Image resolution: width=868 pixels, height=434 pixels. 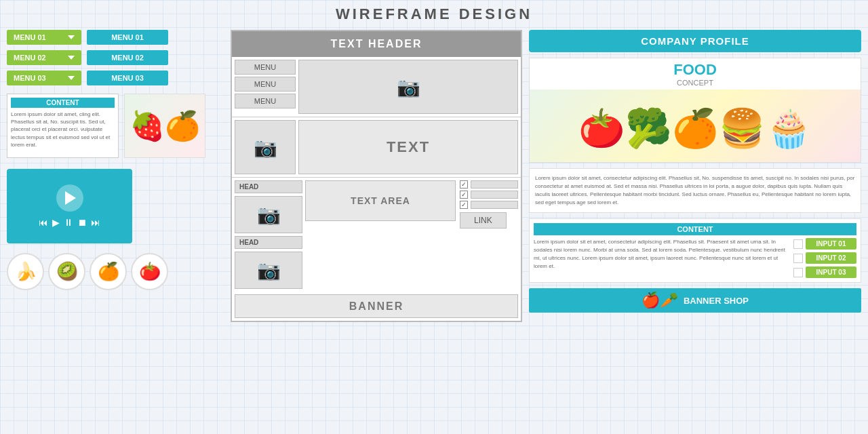 What do you see at coordinates (265, 84) in the screenshot?
I see `wire-menu-btn-2: MENU` at bounding box center [265, 84].